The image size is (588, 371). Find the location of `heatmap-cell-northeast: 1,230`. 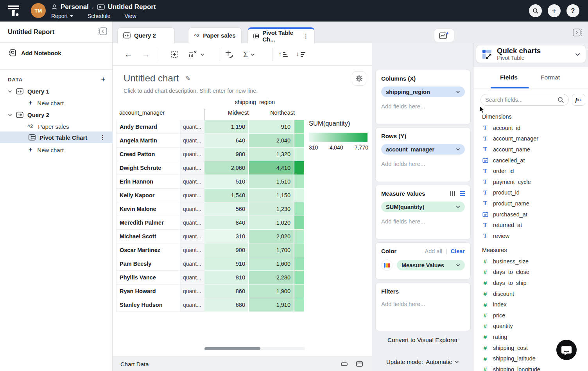

heatmap-cell-northeast: 1,230 is located at coordinates (272, 209).